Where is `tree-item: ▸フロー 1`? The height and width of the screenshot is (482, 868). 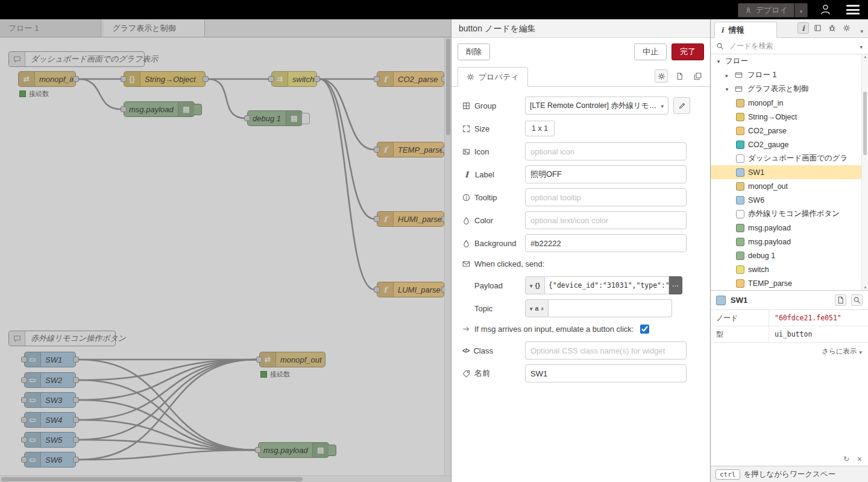 tree-item: ▸フロー 1 is located at coordinates (786, 75).